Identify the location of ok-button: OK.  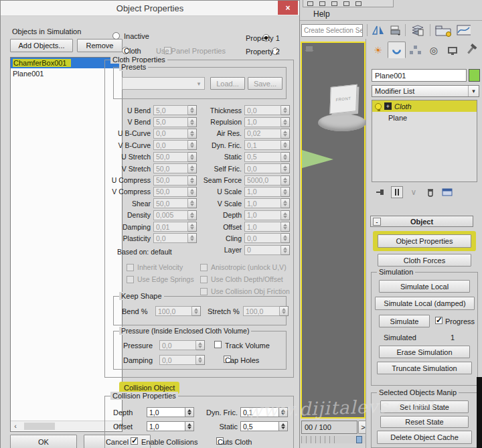
(44, 441).